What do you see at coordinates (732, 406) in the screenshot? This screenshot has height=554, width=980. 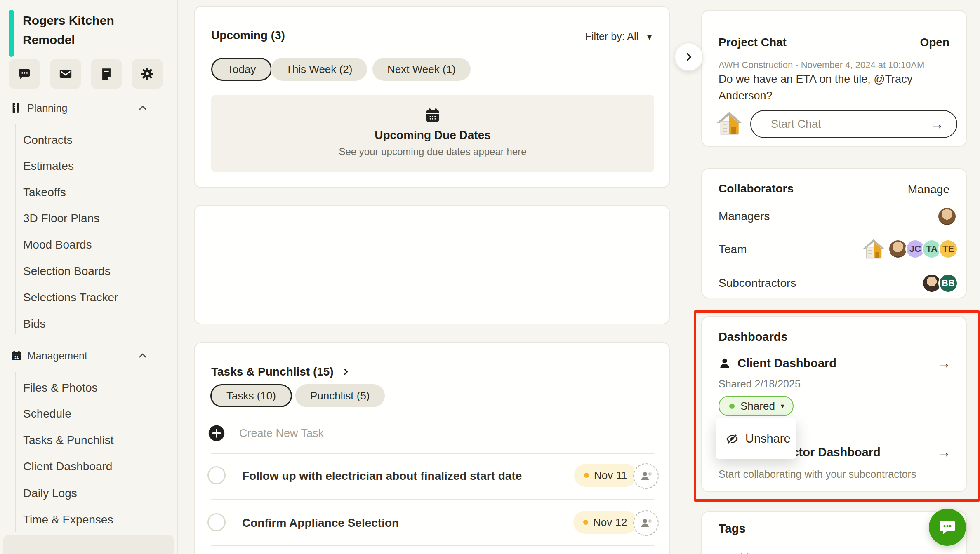 I see `shared-dot-icon` at bounding box center [732, 406].